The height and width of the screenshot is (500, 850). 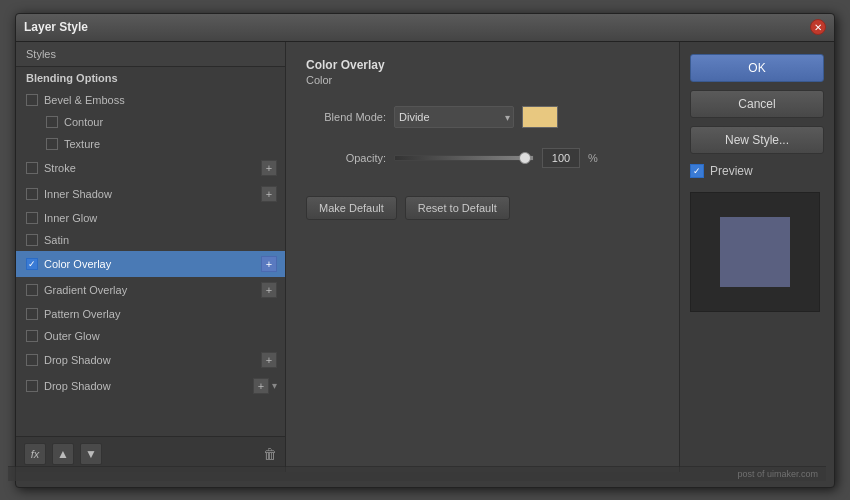 What do you see at coordinates (425, 28) in the screenshot?
I see `title-bar: Layer Style ✕` at bounding box center [425, 28].